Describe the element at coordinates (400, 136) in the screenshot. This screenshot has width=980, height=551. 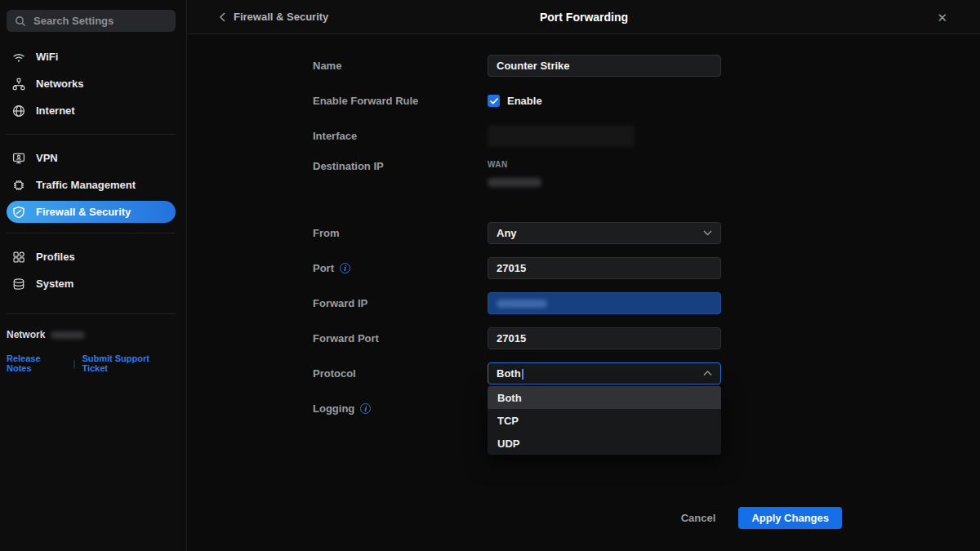
I see `interface-label: Interface` at that location.